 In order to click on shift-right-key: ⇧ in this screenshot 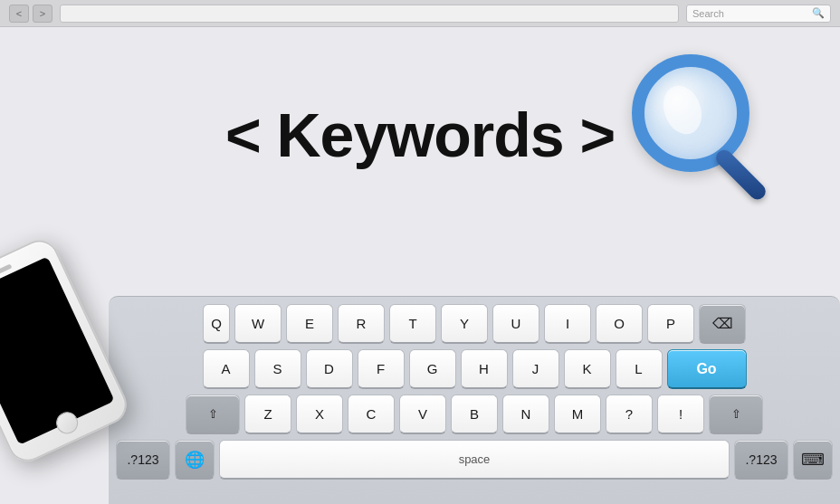, I will do `click(736, 414)`.